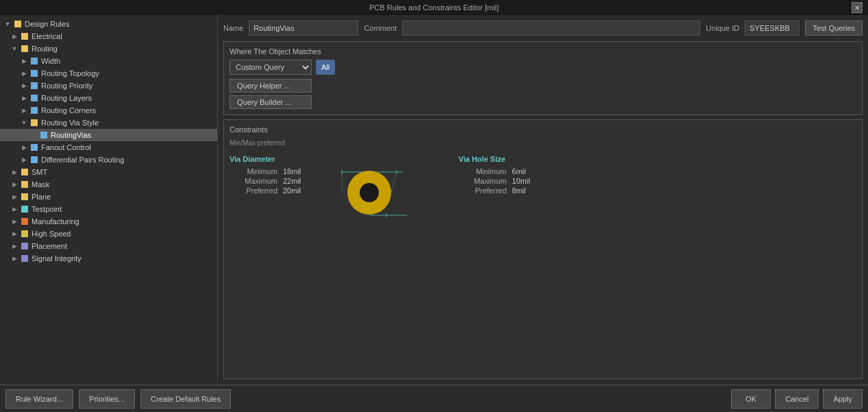 The height and width of the screenshot is (412, 868). What do you see at coordinates (108, 184) in the screenshot?
I see `sidebar-item-mask: ▶Mask` at bounding box center [108, 184].